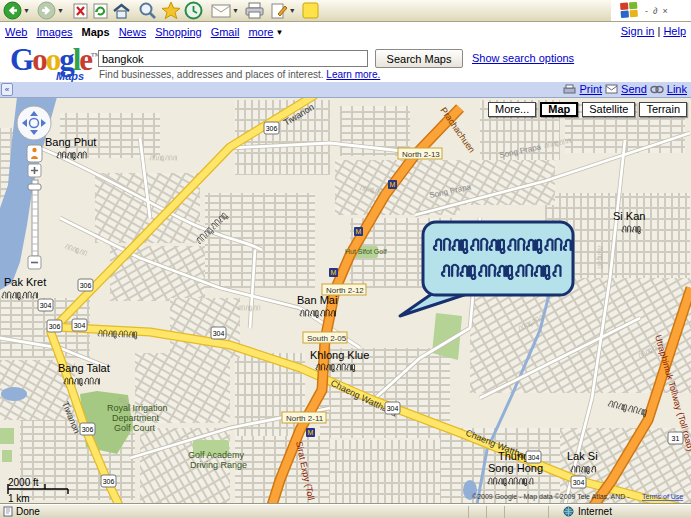  I want to click on svg-text: 1 km, so click(19, 498).